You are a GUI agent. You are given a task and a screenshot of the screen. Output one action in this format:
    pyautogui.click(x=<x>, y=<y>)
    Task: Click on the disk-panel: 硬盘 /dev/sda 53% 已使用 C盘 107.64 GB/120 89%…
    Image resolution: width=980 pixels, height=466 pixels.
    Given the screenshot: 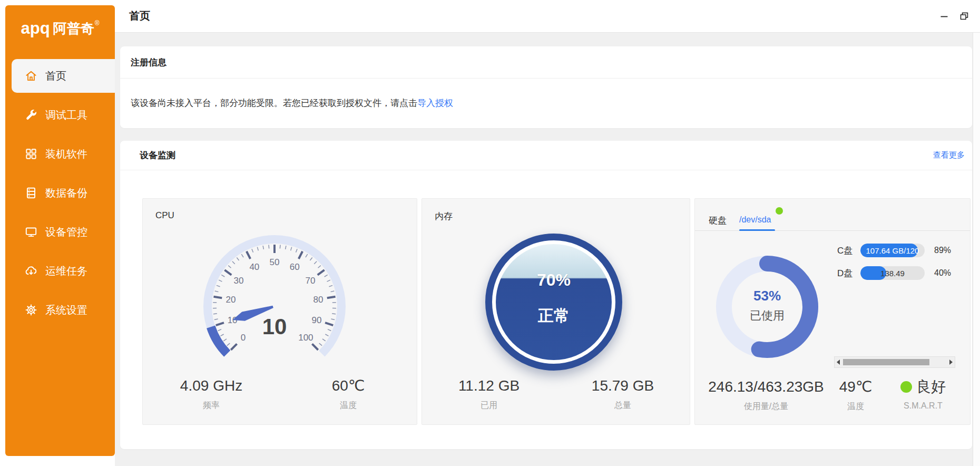 What is the action you would take?
    pyautogui.click(x=832, y=312)
    